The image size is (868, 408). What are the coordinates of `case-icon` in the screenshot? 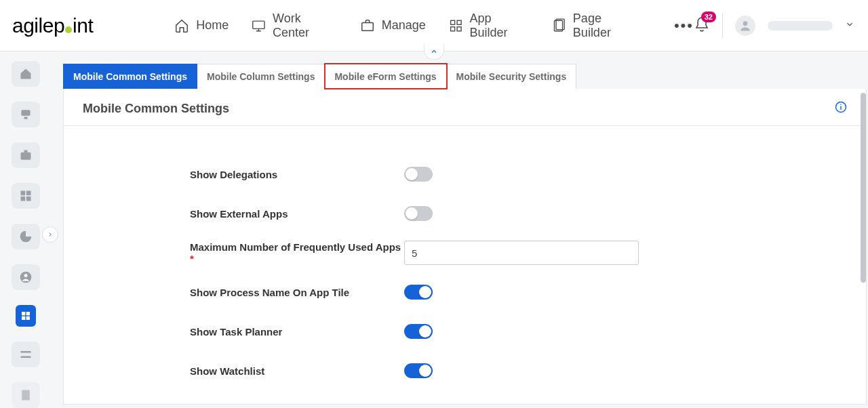 It's located at (26, 155).